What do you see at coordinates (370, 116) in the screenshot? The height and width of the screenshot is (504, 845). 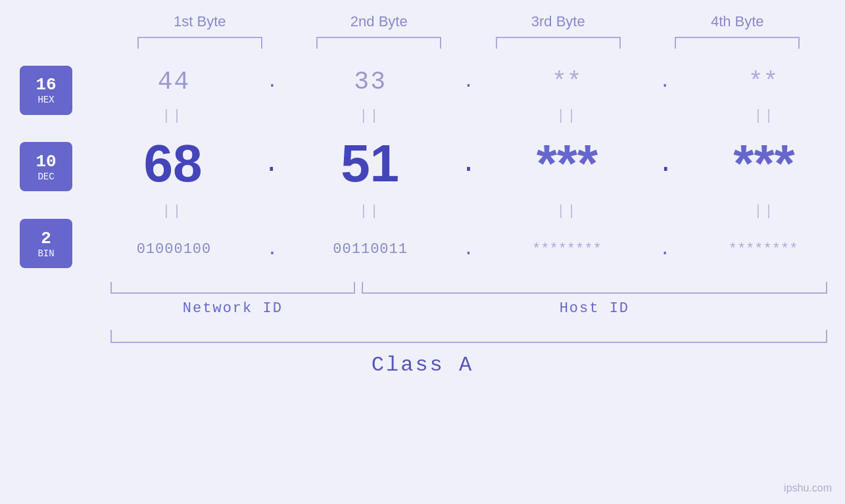 I see `sep-2: ||` at bounding box center [370, 116].